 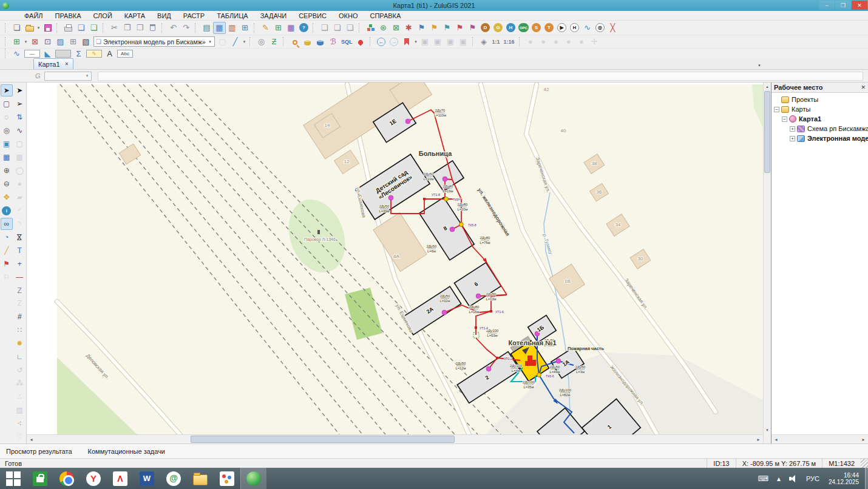 What do you see at coordinates (819, 138) in the screenshot?
I see `tree-item-Электронная модель: +Электронная модель` at bounding box center [819, 138].